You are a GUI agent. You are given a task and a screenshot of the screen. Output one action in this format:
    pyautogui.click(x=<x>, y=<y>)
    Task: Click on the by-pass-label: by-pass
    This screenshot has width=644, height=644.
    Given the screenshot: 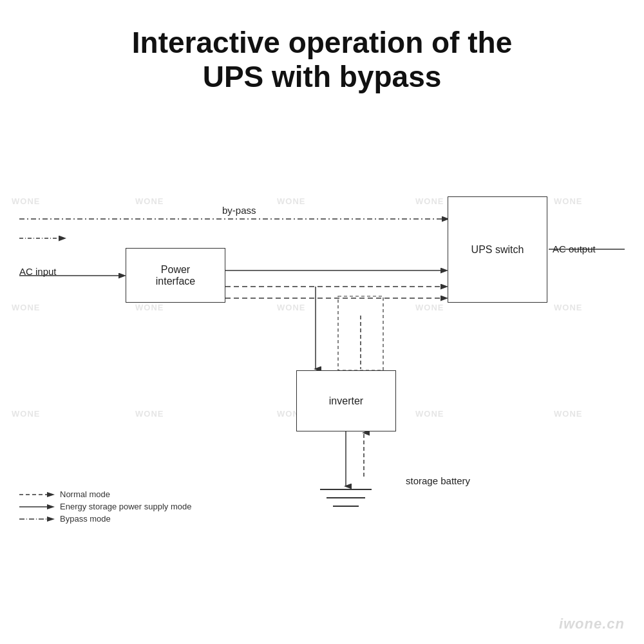 What is the action you would take?
    pyautogui.click(x=240, y=210)
    